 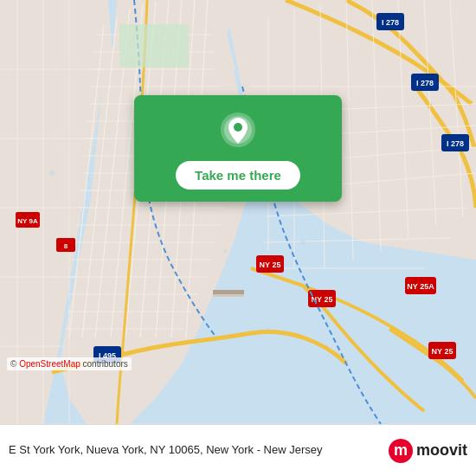 What do you see at coordinates (69, 363) in the screenshot?
I see `osm-attribution: © OpenStreetMap contributors` at bounding box center [69, 363].